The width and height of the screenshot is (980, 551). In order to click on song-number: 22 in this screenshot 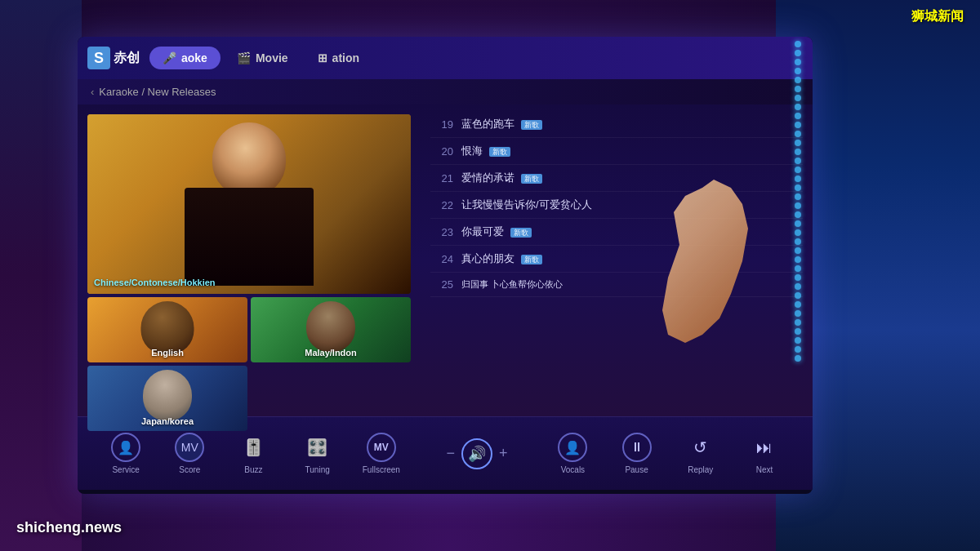, I will do `click(444, 206)`.